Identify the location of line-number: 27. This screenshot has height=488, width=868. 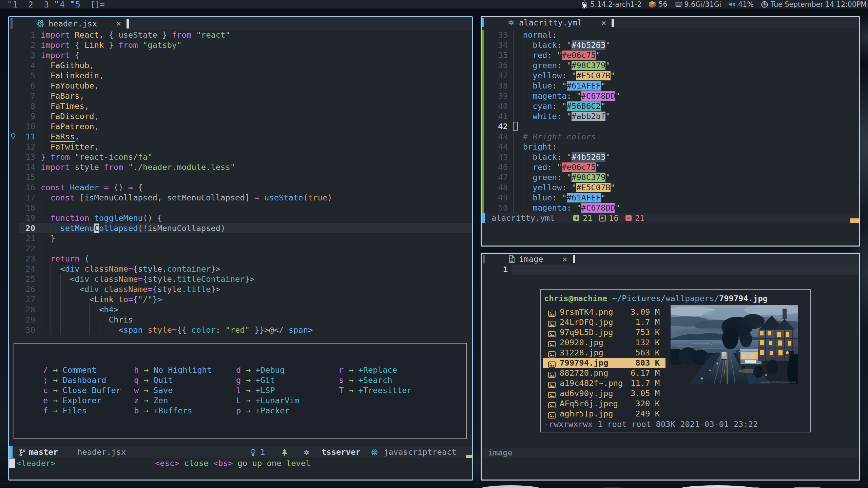
(22, 299).